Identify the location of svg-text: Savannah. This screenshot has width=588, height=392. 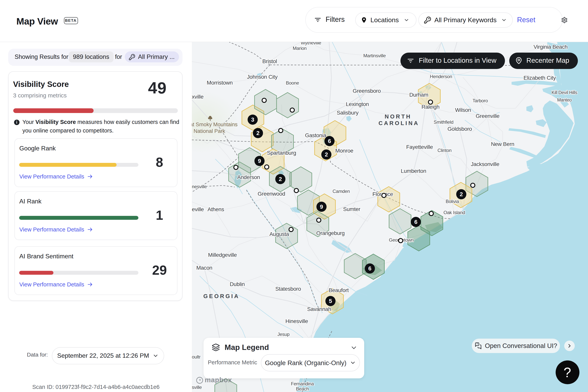
(319, 309).